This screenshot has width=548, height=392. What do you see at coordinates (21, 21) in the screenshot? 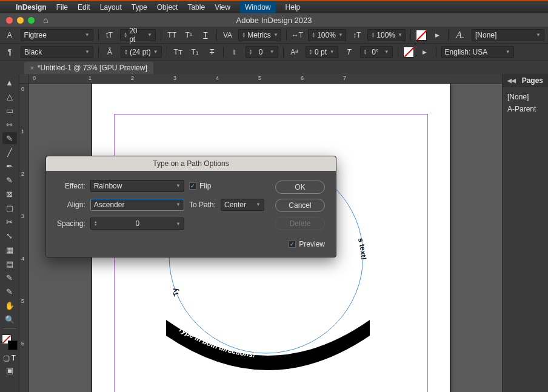
I see `traffic-lights` at bounding box center [21, 21].